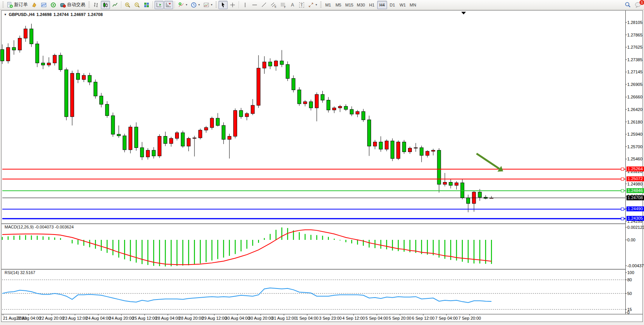 This screenshot has height=325, width=644. I want to click on fibonacci-button: F, so click(283, 5).